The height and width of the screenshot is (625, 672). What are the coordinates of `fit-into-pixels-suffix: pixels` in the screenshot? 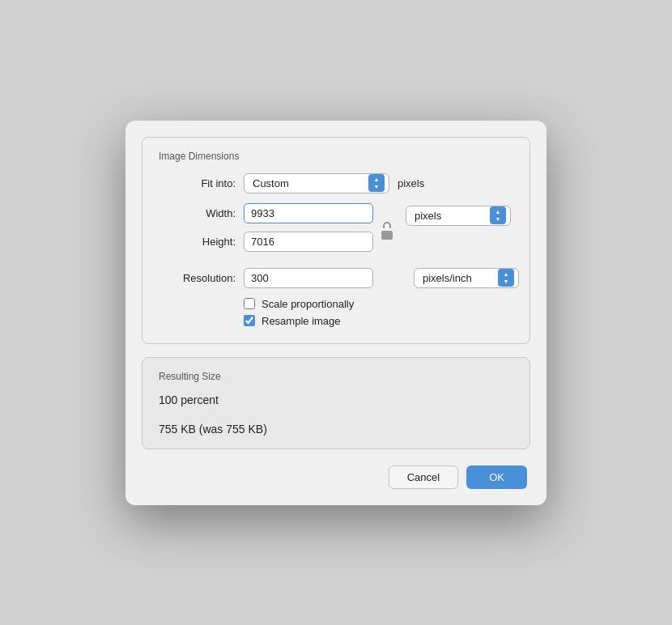 It's located at (411, 183).